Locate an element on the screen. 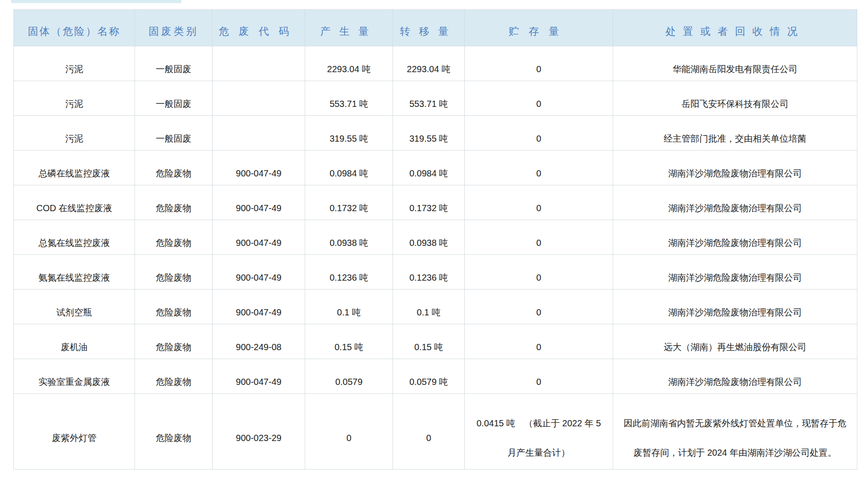  table-row: 总磷在线监控废液 危险废物 900-047-49 0.0984 吨 0.0984… is located at coordinates (436, 168).